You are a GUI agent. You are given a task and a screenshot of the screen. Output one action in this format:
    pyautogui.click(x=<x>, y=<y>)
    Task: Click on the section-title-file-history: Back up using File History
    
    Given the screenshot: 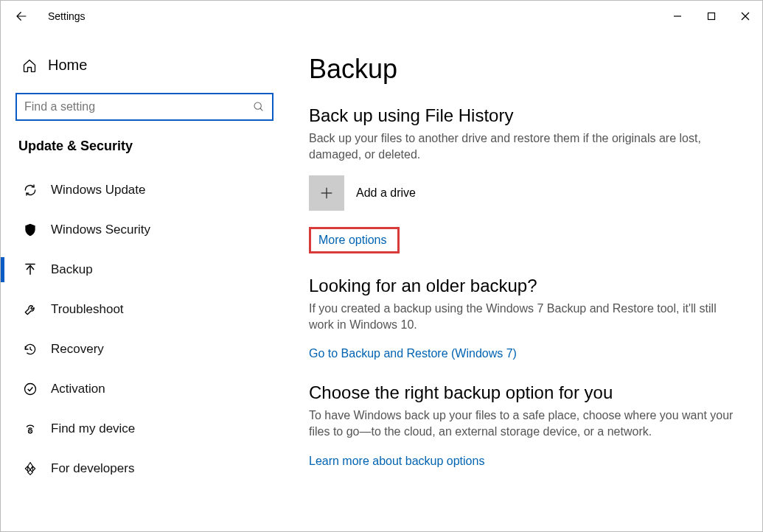 What is the action you would take?
    pyautogui.click(x=522, y=116)
    